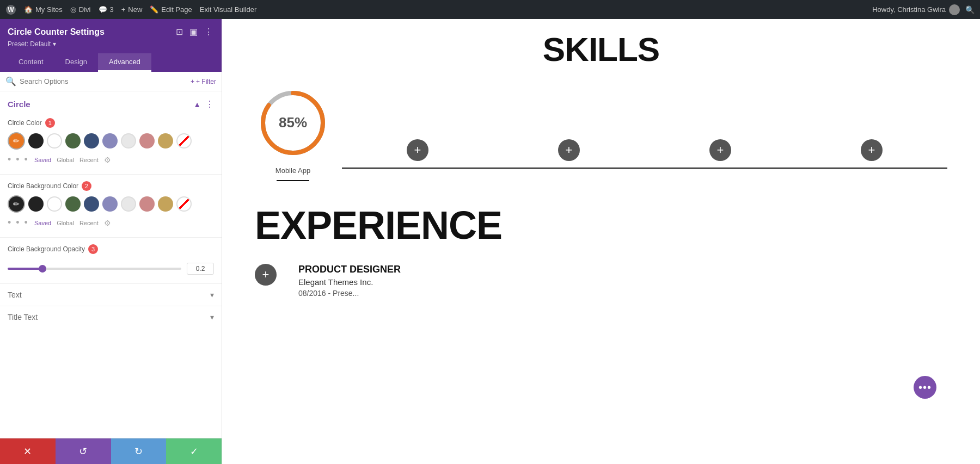  What do you see at coordinates (418, 150) in the screenshot?
I see `add-circle-button-1: +` at bounding box center [418, 150].